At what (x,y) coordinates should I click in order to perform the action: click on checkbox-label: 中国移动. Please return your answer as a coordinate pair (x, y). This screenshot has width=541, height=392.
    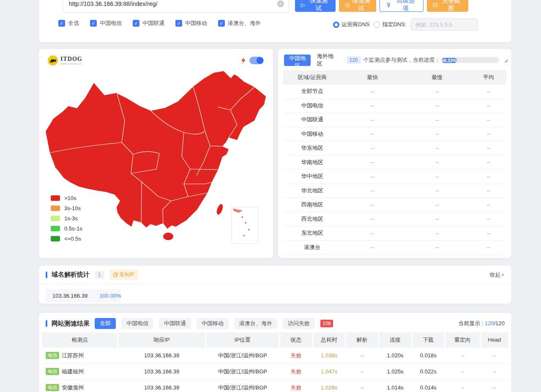
    Looking at the image, I should click on (196, 23).